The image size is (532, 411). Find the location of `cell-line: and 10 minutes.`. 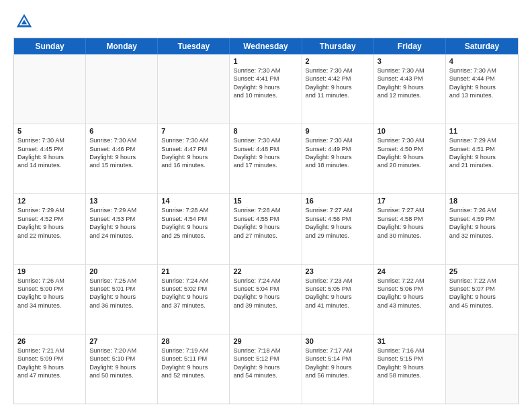

cell-line: and 10 minutes. is located at coordinates (265, 95).